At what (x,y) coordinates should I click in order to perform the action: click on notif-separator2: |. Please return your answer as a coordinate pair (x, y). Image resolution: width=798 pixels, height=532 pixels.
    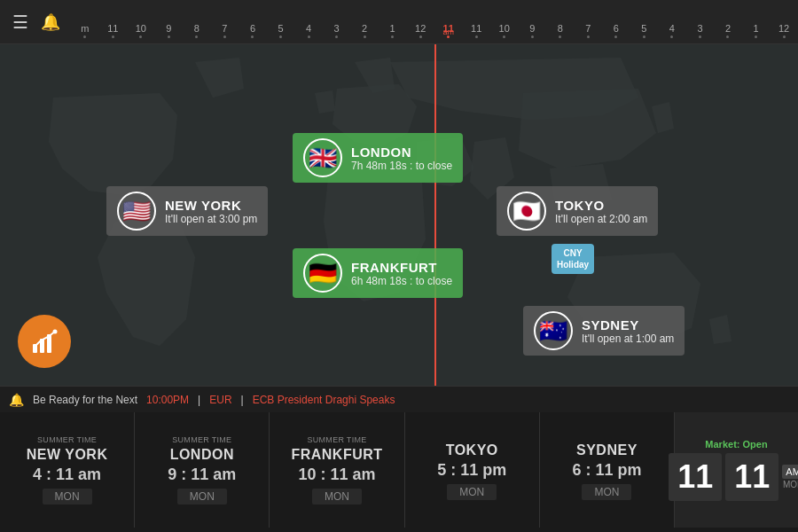
    Looking at the image, I should click on (243, 400).